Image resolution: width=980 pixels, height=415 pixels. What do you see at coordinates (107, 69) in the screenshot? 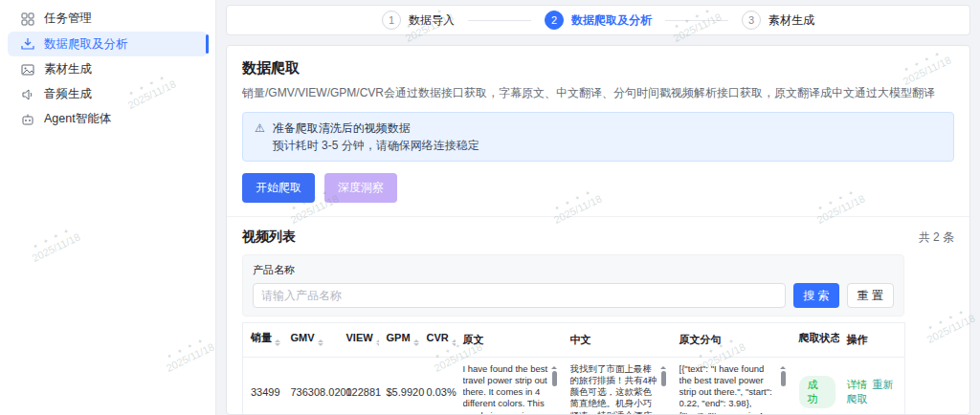
I see `sidebar-item-material-generation: 素材生成` at bounding box center [107, 69].